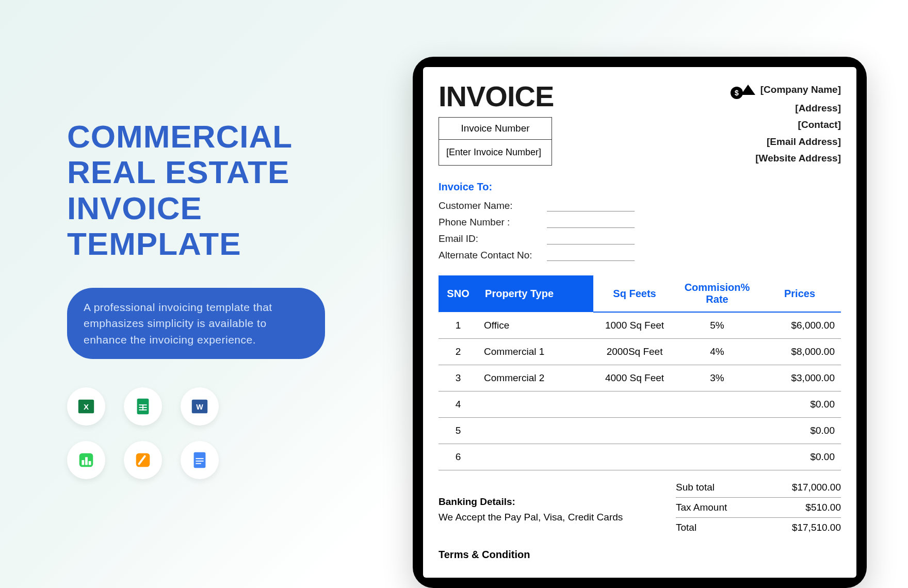 Image resolution: width=908 pixels, height=588 pixels. I want to click on company-address: [Address], so click(785, 108).